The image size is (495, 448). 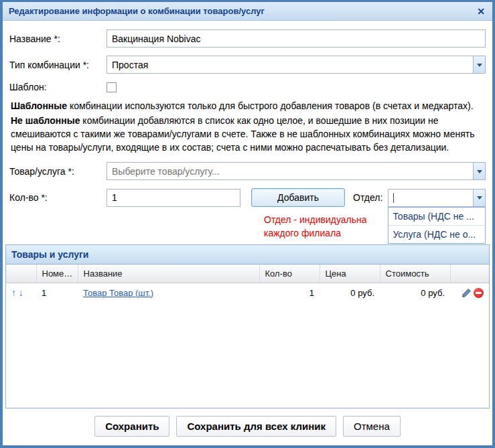 What do you see at coordinates (394, 198) in the screenshot?
I see `text-caret` at bounding box center [394, 198].